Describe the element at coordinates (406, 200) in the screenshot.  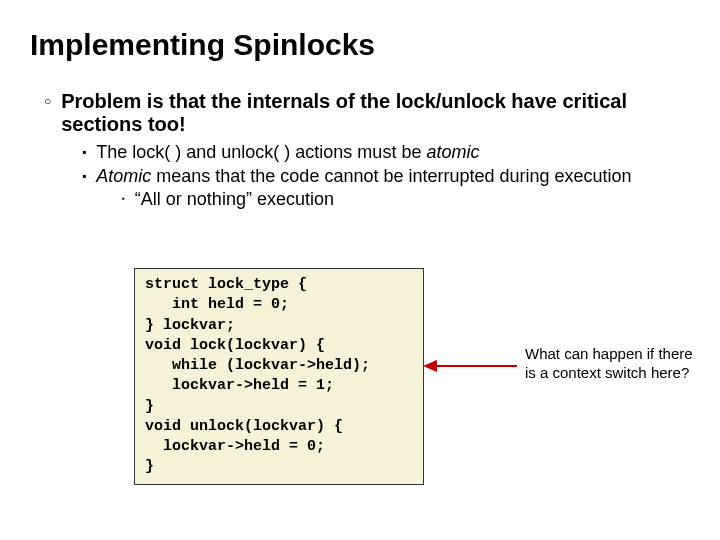
I see `bullet-level3: ▪ “All or nothing” execution` at that location.